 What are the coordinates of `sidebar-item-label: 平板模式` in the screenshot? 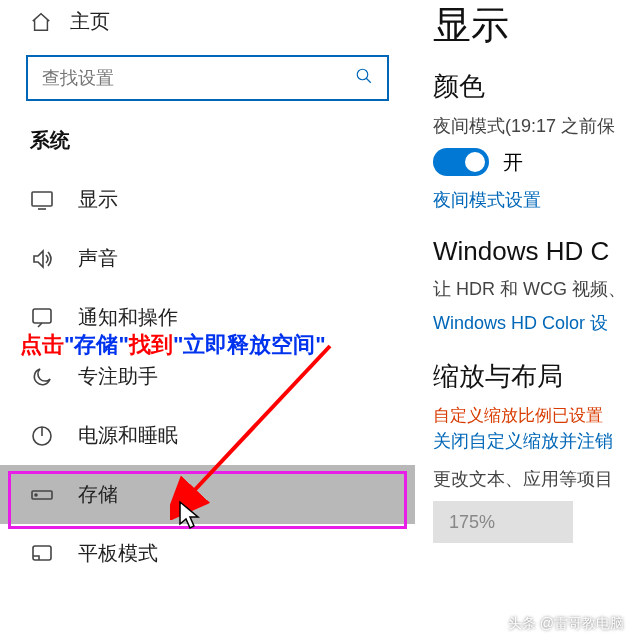 It's located at (118, 554).